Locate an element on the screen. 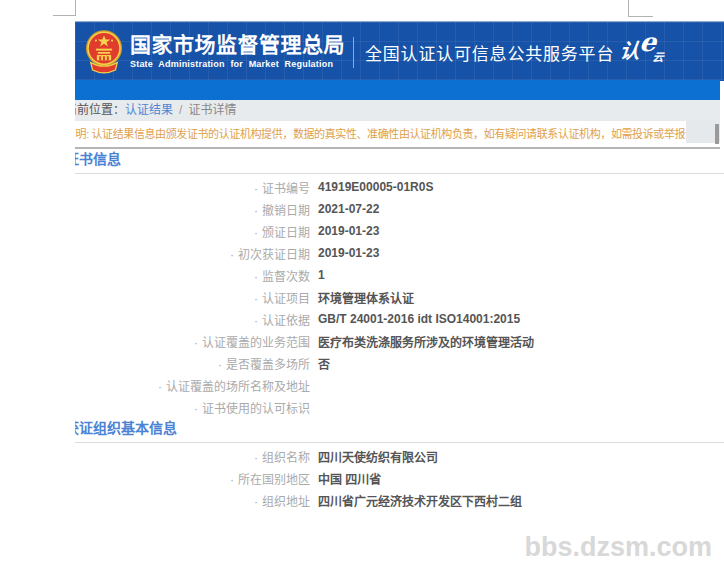 The image size is (724, 565). detail-value: 中国 四川省 is located at coordinates (350, 478).